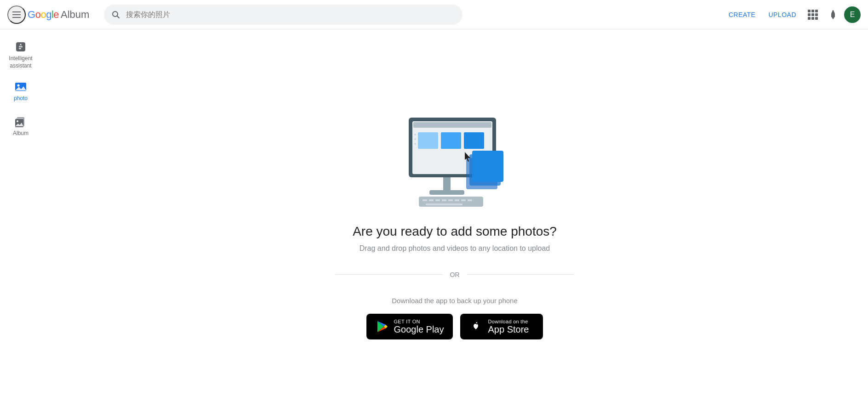 This screenshot has height=418, width=868. What do you see at coordinates (410, 327) in the screenshot?
I see `google-play-button: GET IT ON Google Play` at bounding box center [410, 327].